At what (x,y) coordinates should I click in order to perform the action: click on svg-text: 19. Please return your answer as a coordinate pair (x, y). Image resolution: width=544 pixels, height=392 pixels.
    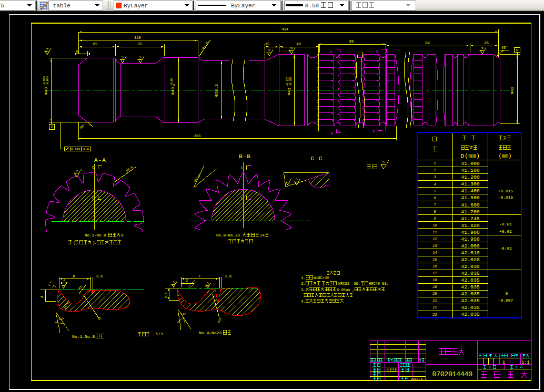
    Looking at the image, I should click on (435, 287).